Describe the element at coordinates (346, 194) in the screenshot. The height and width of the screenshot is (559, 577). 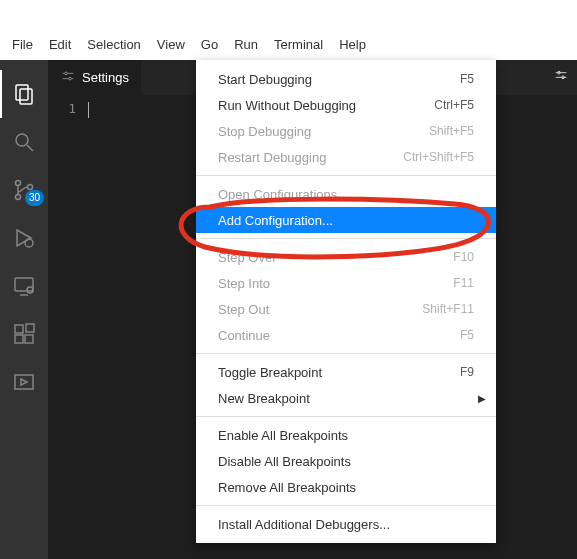
I see `menu-open-configurations: Open Configurations` at that location.